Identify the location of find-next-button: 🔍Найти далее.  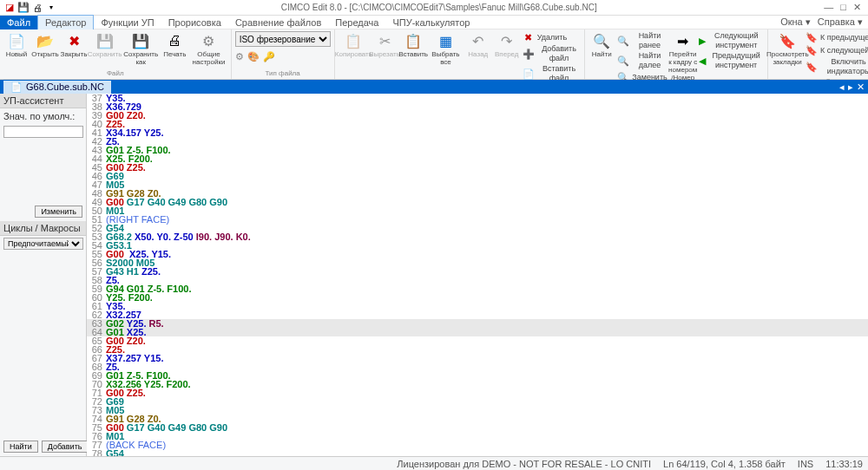
(642, 61).